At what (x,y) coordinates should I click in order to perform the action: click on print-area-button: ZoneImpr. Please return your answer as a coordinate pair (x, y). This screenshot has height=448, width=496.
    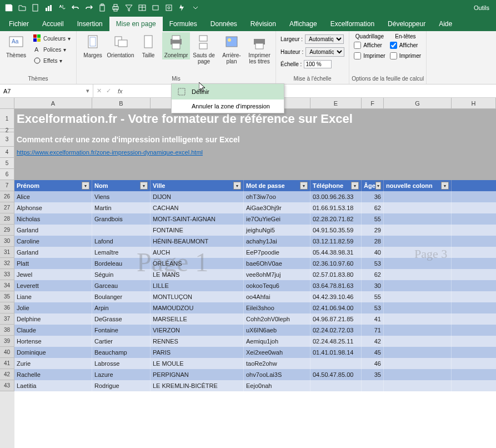
    Looking at the image, I should click on (176, 46).